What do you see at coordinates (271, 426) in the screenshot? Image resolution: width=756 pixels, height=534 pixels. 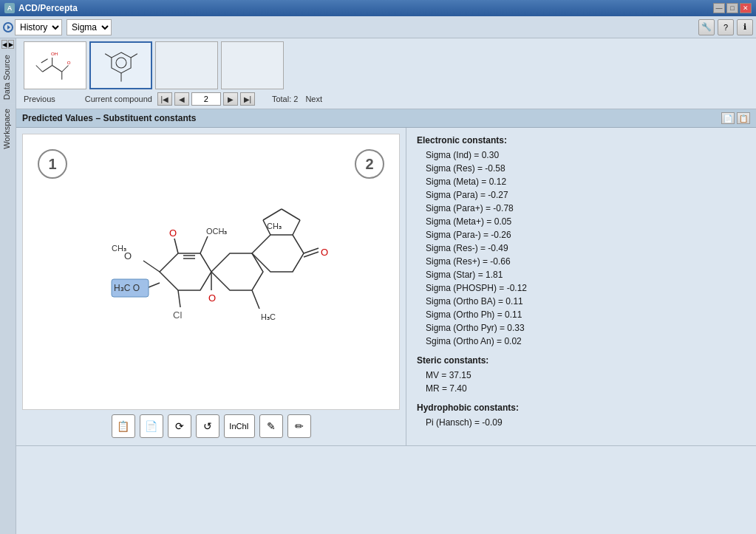 I see `edit-button: ✎` at bounding box center [271, 426].